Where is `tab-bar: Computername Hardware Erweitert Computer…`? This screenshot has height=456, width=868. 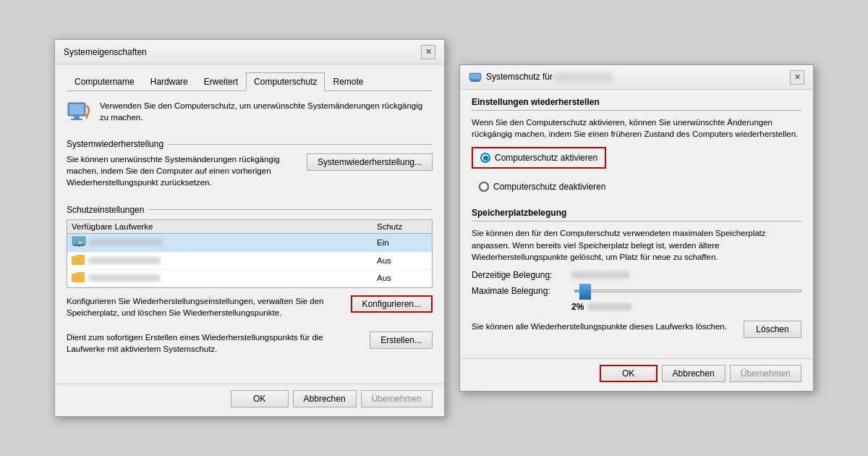 tab-bar: Computername Hardware Erweitert Computer… is located at coordinates (250, 81).